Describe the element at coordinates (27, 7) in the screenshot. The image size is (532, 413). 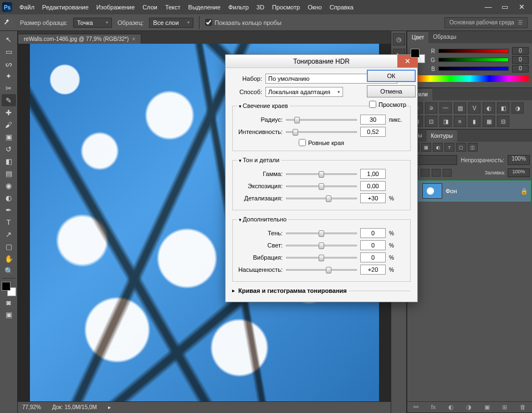
I see `menu-file: Файл` at that location.